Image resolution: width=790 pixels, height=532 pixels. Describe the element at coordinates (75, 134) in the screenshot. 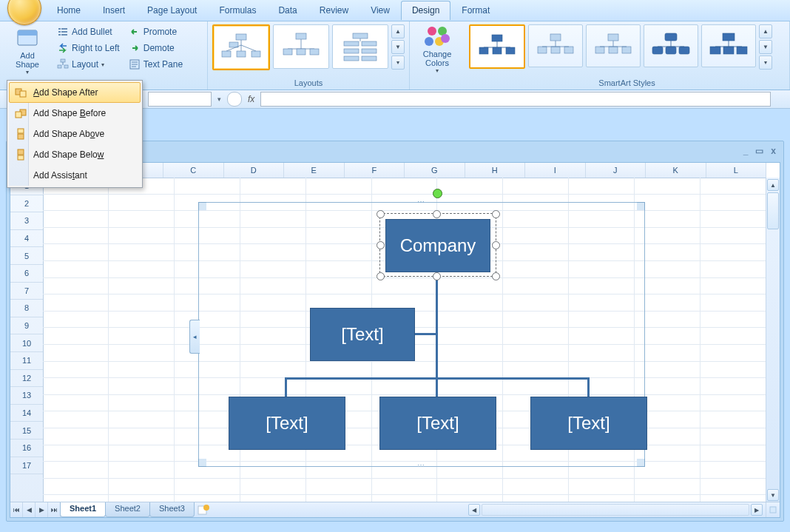

I see `menu-add-shape-above: Add Shape Above` at that location.